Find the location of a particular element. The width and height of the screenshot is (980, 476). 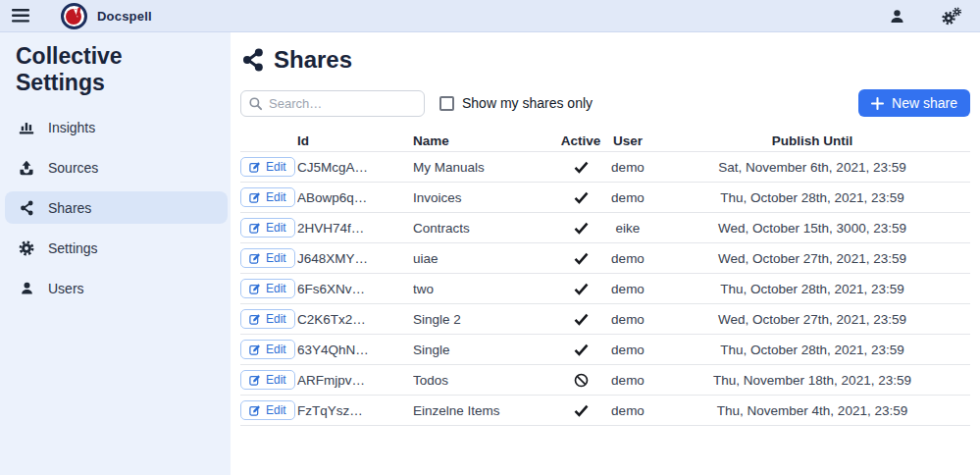

hamburger-menu-button is located at coordinates (21, 16).